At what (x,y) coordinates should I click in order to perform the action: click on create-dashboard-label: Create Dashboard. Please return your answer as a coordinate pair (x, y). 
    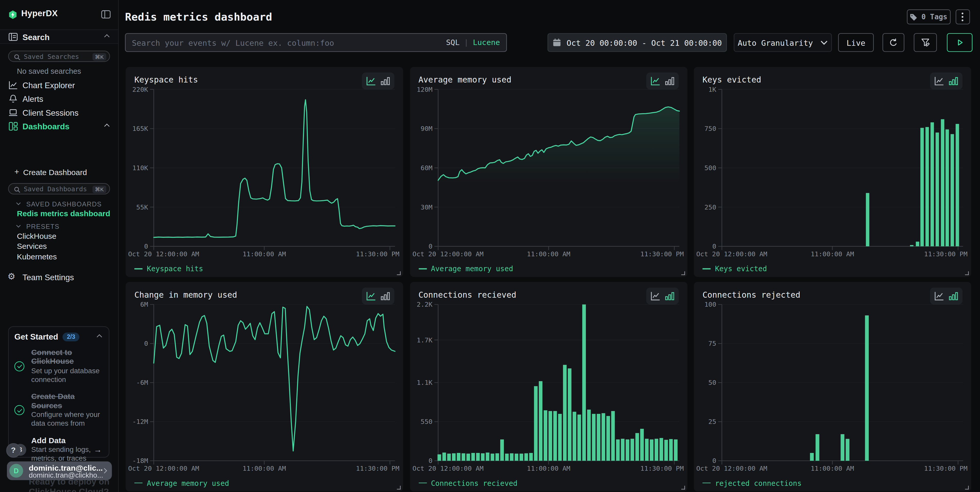
    Looking at the image, I should click on (55, 172).